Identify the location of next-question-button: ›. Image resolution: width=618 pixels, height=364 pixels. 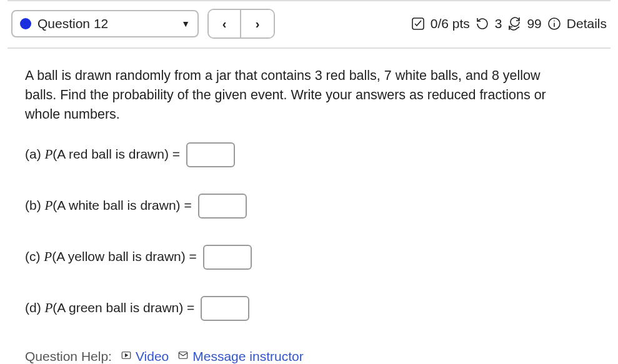
(257, 24).